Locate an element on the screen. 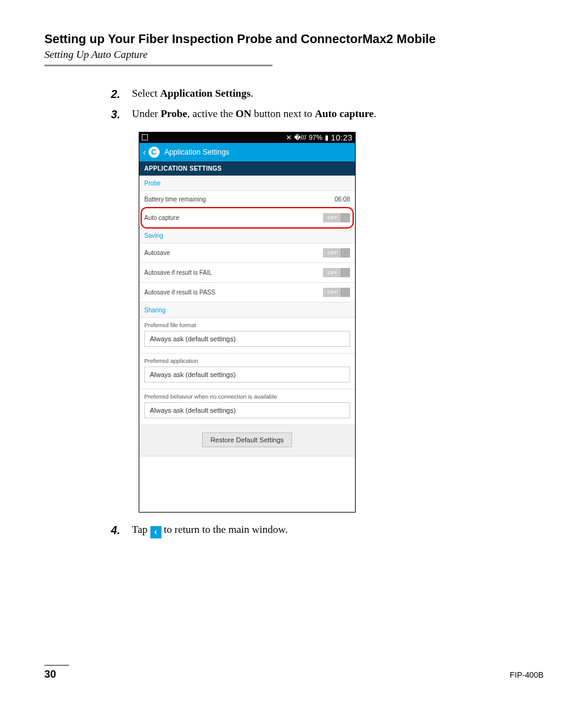  appbar-title: Application Settings is located at coordinates (197, 152).